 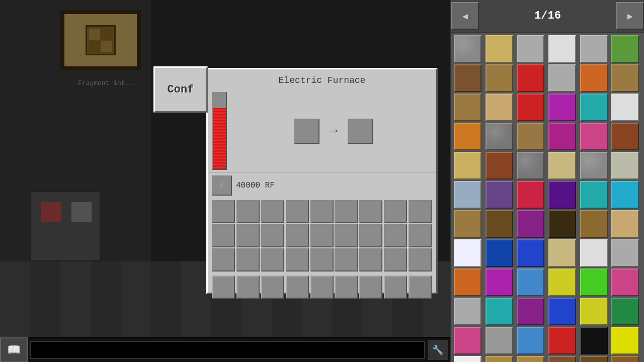 What do you see at coordinates (307, 131) in the screenshot?
I see `input-slot` at bounding box center [307, 131].